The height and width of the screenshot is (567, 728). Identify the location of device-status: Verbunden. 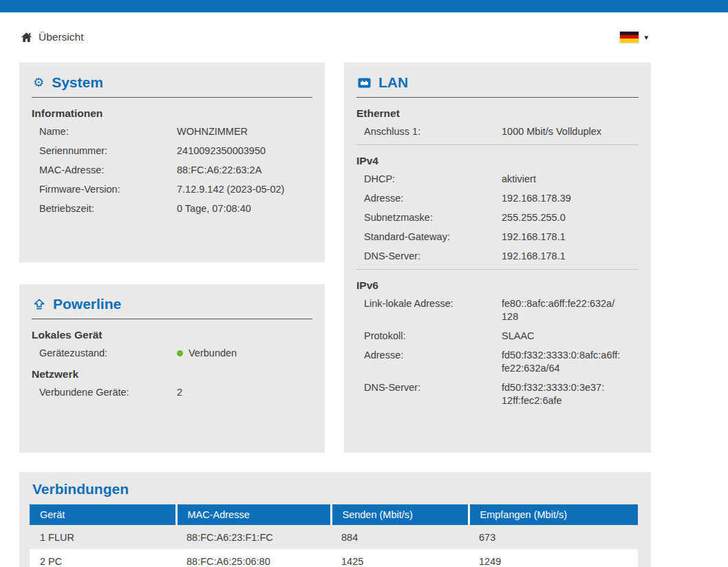
(245, 354).